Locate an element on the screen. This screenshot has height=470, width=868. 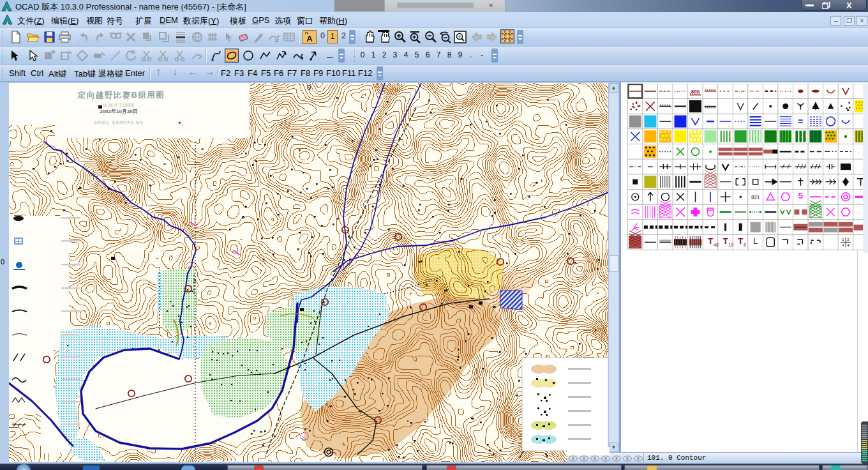
svg-text: 18 is located at coordinates (731, 245).